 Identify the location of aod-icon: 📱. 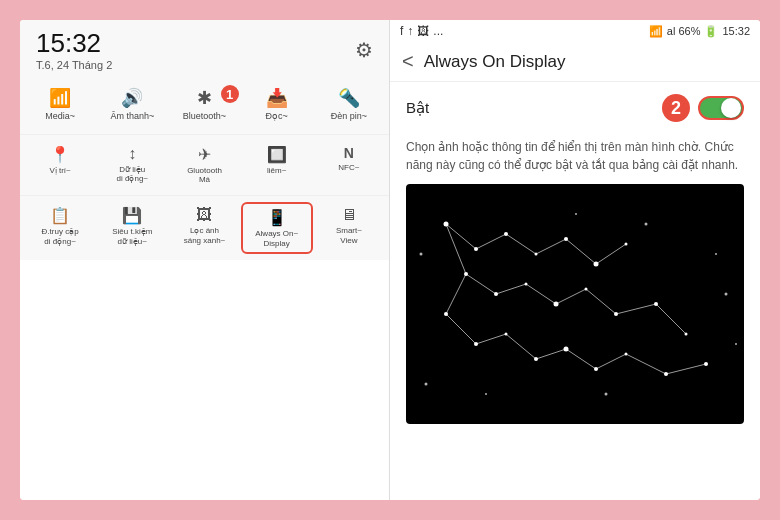
(277, 218).